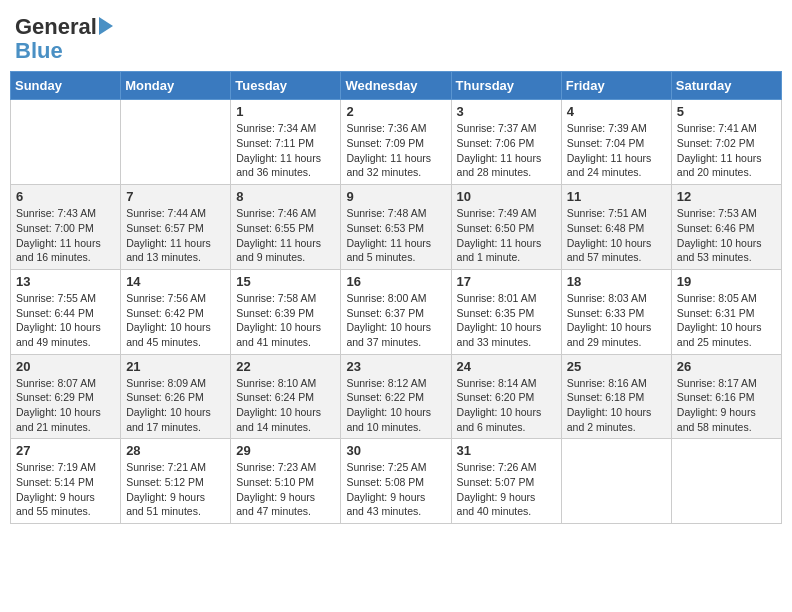  I want to click on calendar-cell: 14Sunrise: 7:56 AM Sunset: 6:42 PM Dayli…, so click(176, 312).